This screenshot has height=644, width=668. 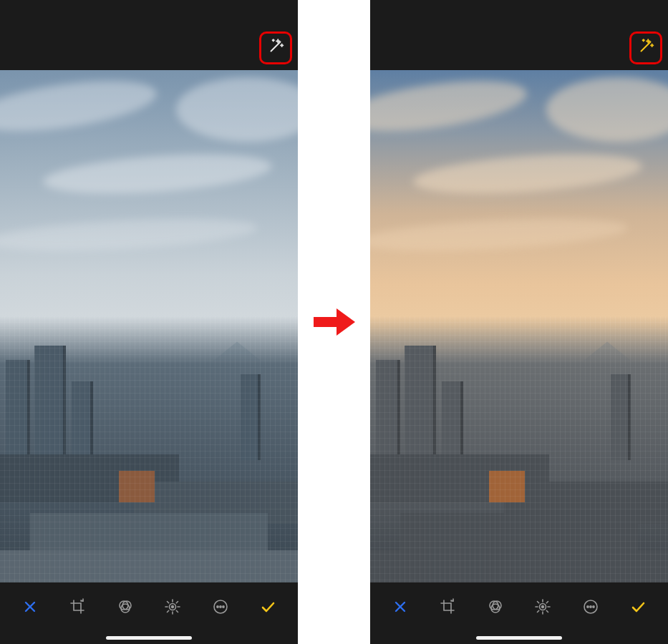 What do you see at coordinates (334, 322) in the screenshot?
I see `comparison-gap` at bounding box center [334, 322].